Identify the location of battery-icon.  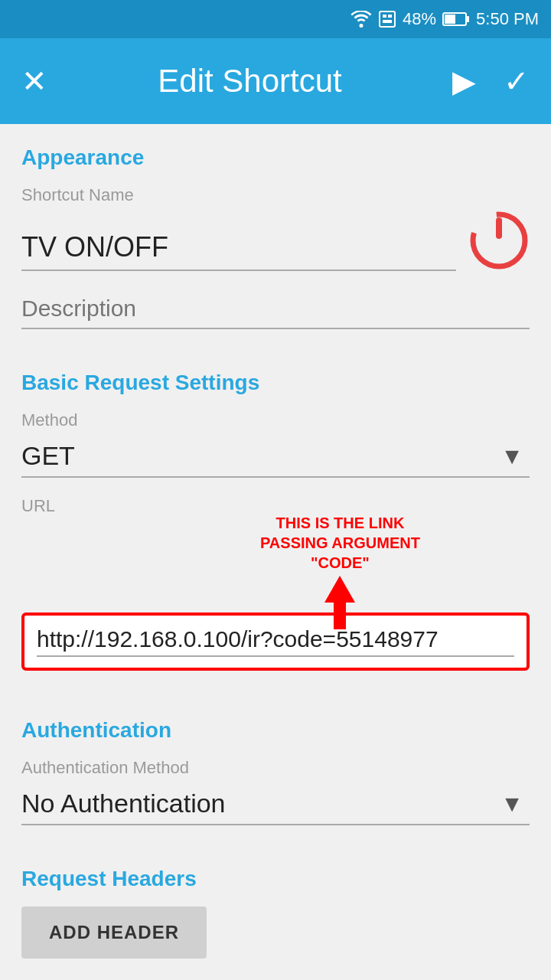
(456, 19).